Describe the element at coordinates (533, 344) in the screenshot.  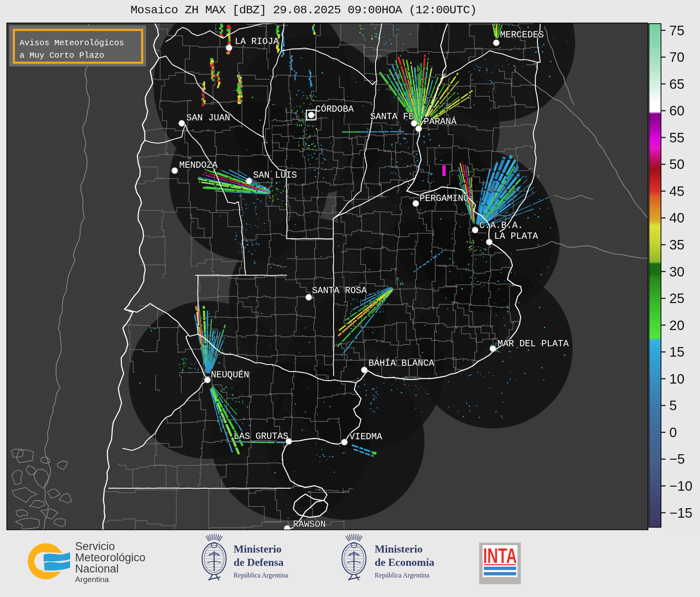
I see `svg-text: MAR DEL PLATA` at that location.